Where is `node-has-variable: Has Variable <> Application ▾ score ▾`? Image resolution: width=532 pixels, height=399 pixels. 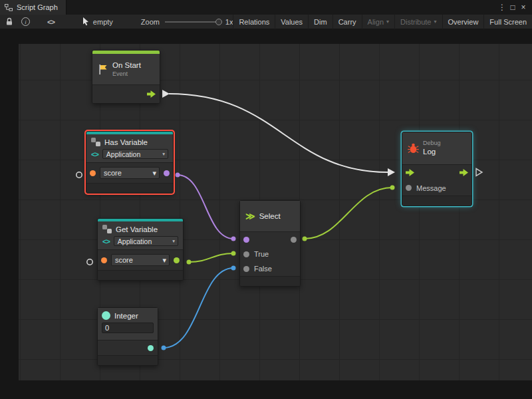
node-has-variable: Has Variable <> Application ▾ score ▾ is located at coordinates (130, 162).